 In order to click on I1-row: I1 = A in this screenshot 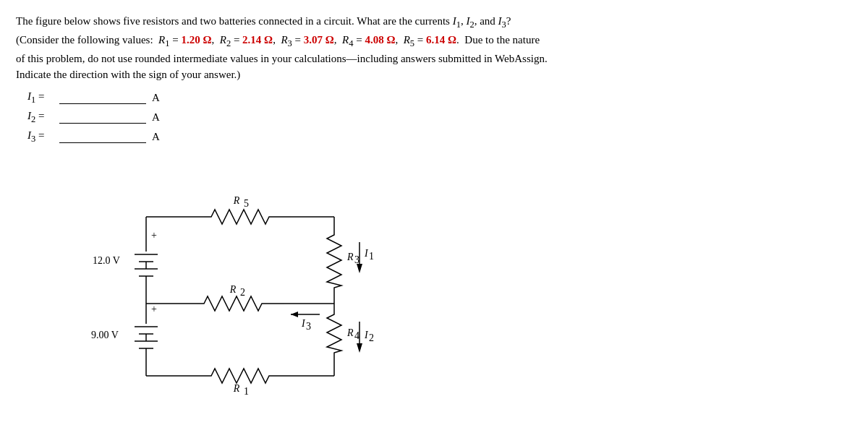, I will do `click(440, 98)`.